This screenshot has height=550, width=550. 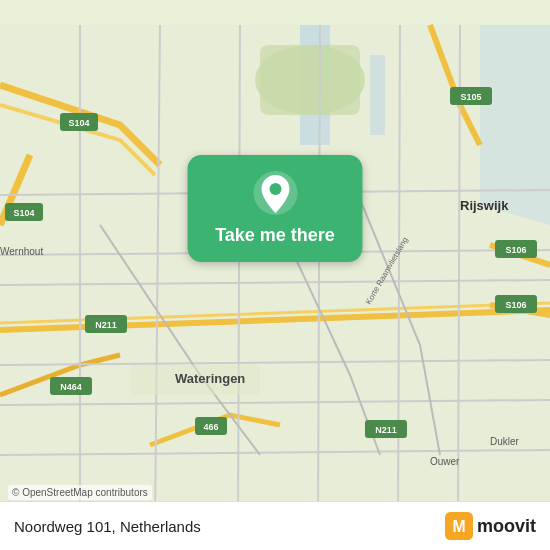 I want to click on take-me-there-button: Take me there, so click(x=276, y=208).